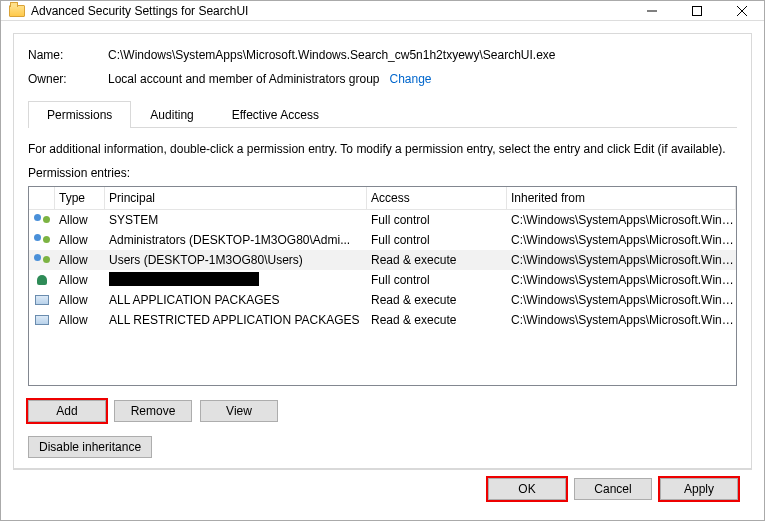 This screenshot has width=765, height=521. What do you see at coordinates (236, 300) in the screenshot?
I see `cell-principal: ALL APPLICATION PACKAGES` at bounding box center [236, 300].